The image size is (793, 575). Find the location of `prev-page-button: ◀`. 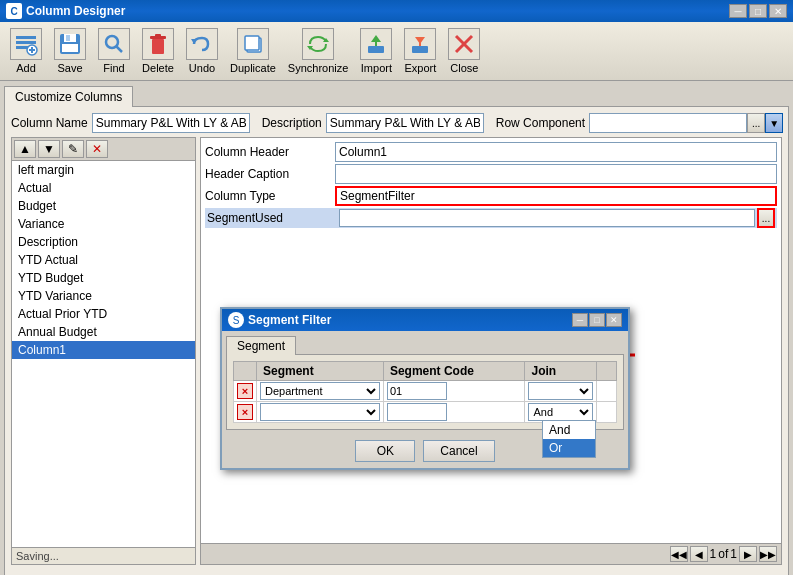

prev-page-button: ◀ is located at coordinates (699, 554).